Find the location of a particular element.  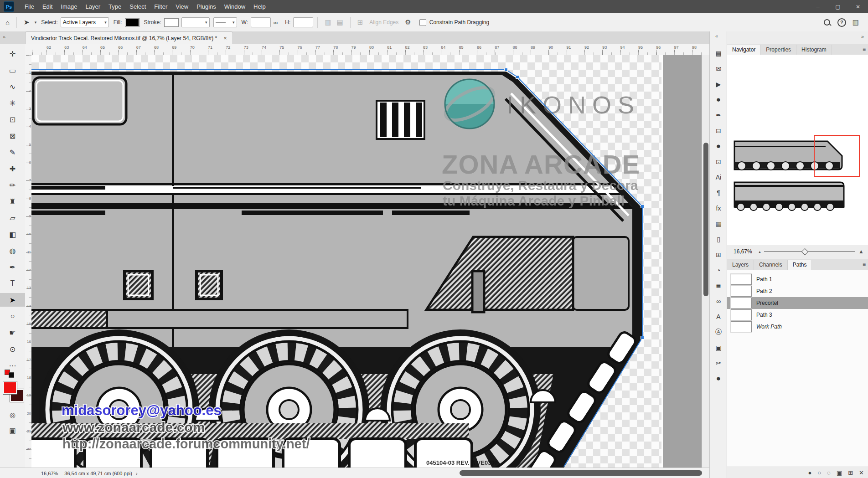

tab-properties: Properties is located at coordinates (779, 50).